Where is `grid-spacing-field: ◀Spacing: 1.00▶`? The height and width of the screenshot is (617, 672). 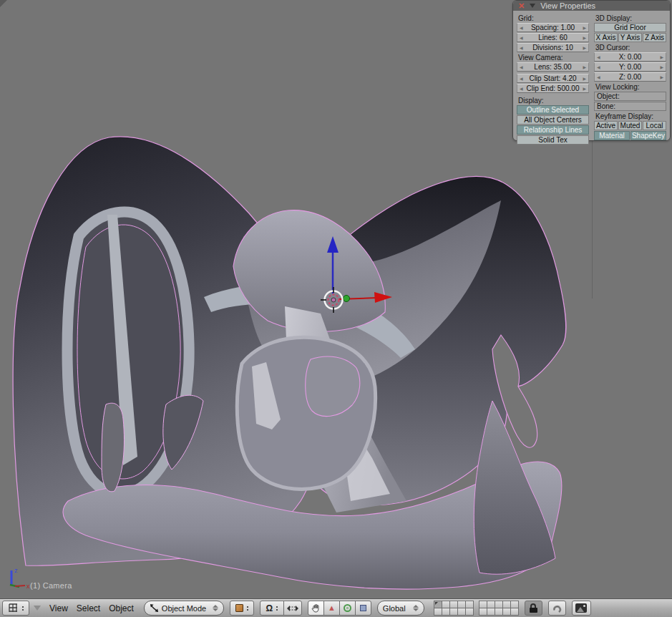 grid-spacing-field: ◀Spacing: 1.00▶ is located at coordinates (552, 27).